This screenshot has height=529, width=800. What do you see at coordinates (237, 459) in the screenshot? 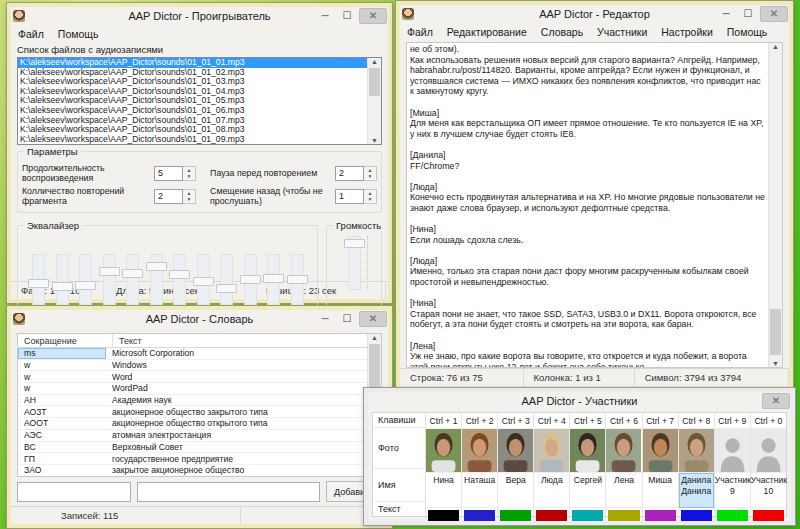
I see `cell-text: государственное предприятие` at bounding box center [237, 459].